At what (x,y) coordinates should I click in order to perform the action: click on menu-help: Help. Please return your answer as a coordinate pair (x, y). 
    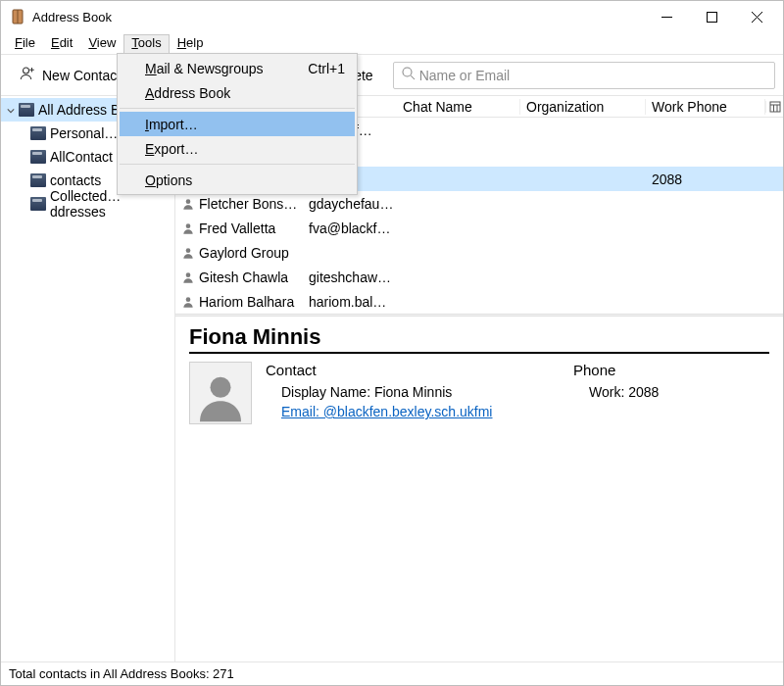
    Looking at the image, I should click on (190, 43).